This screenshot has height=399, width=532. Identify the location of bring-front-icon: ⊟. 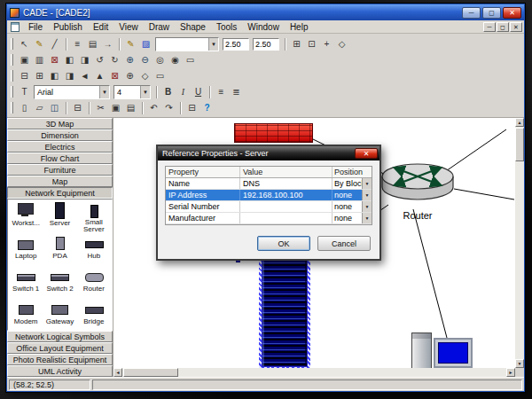
(25, 76).